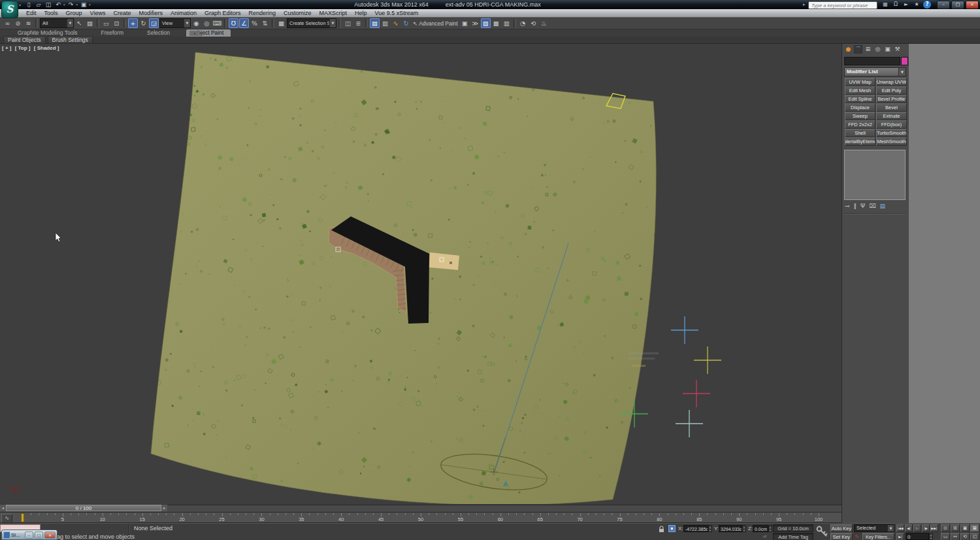 This screenshot has width=980, height=540. I want to click on redo-icon-arrow: ▾, so click(77, 5).